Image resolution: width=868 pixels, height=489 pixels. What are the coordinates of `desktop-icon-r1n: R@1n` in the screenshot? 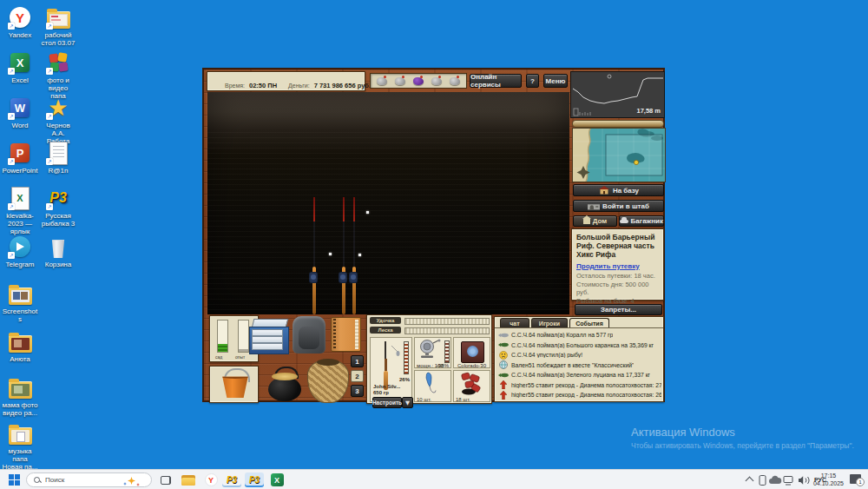 It's located at (58, 158).